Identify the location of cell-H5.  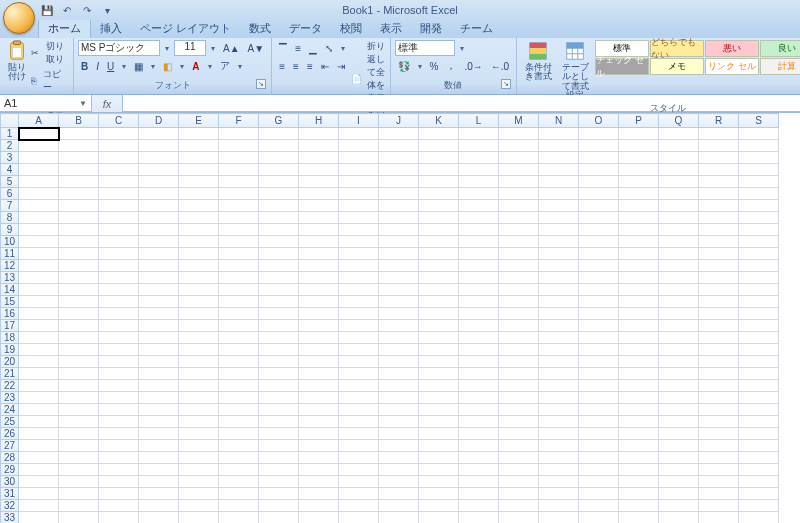
(319, 182).